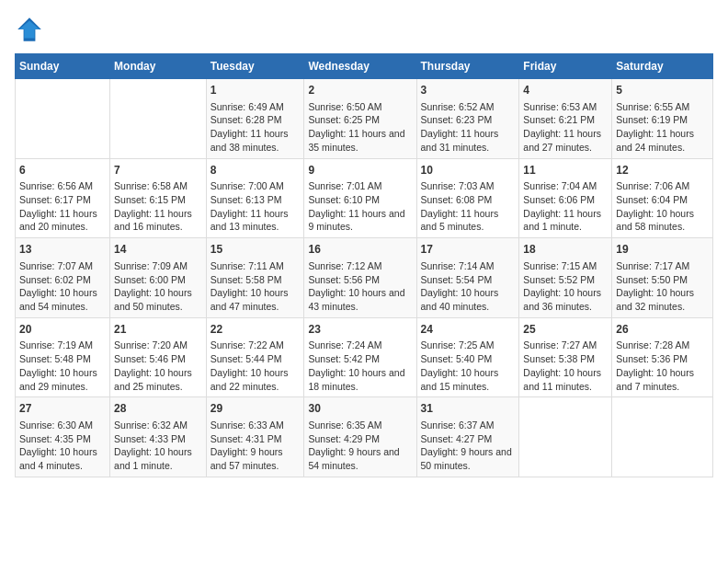 This screenshot has width=728, height=563. What do you see at coordinates (663, 199) in the screenshot?
I see `calendar-cell: 12Sunrise: 7:06 AM Sunset: 6:04 PM Dayli…` at bounding box center [663, 199].